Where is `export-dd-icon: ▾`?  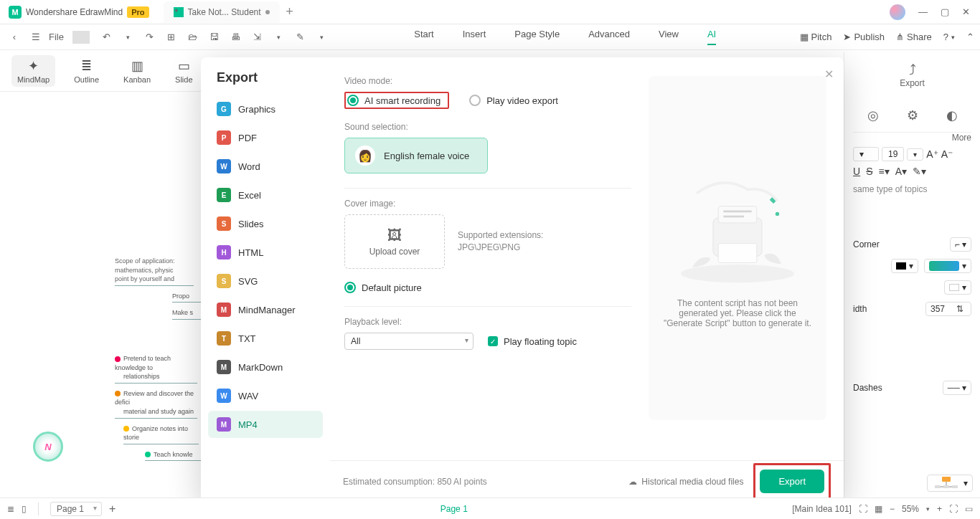 export-dd-icon: ▾ is located at coordinates (279, 37).